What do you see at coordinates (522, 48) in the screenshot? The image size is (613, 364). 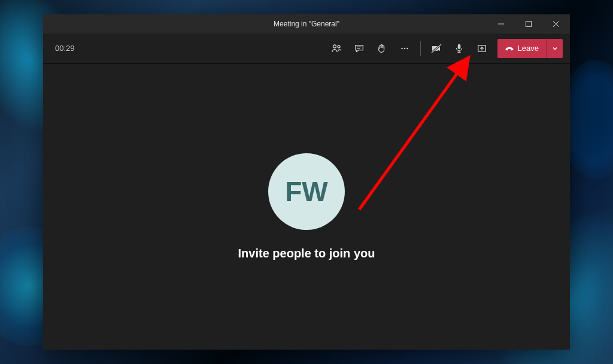 I see `leave-button: Leave` at bounding box center [522, 48].